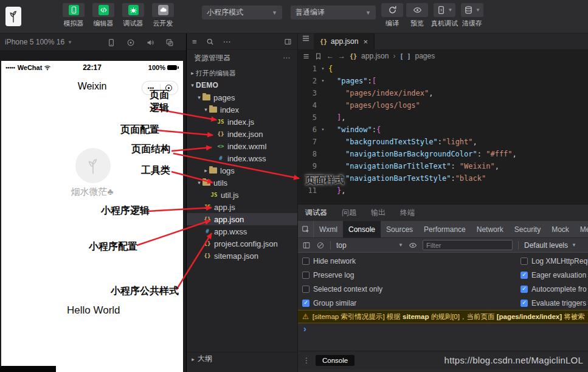  What do you see at coordinates (242, 183) in the screenshot?
I see `tree-item-folder-utils: ▾utils` at bounding box center [242, 183].